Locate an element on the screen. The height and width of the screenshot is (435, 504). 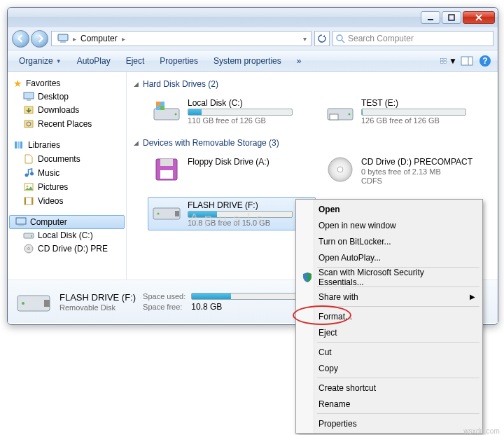
minimize-button is located at coordinates (430, 18).